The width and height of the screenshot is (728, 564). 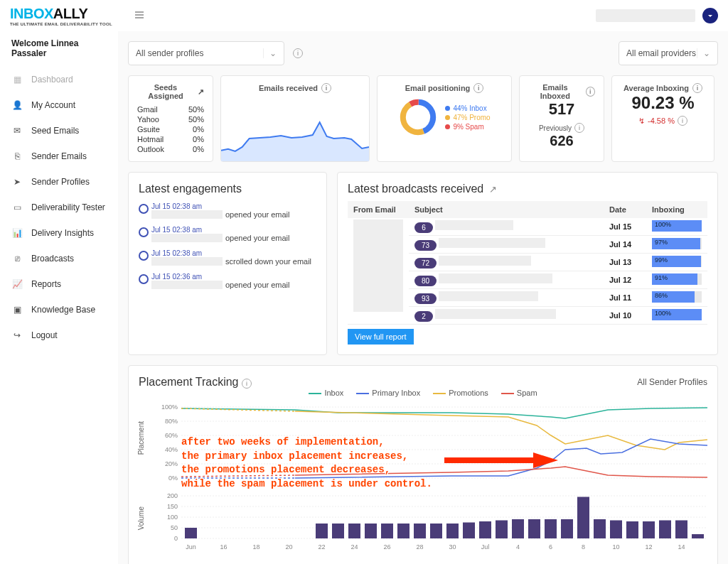 What do you see at coordinates (354, 547) in the screenshot?
I see `svg-text: 24` at bounding box center [354, 547].